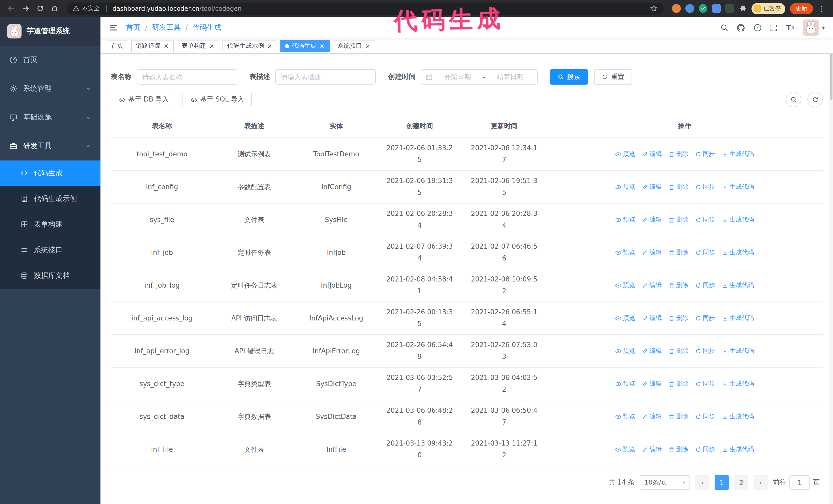 The image size is (833, 504). Describe the element at coordinates (831, 260) in the screenshot. I see `scrollbar` at that location.